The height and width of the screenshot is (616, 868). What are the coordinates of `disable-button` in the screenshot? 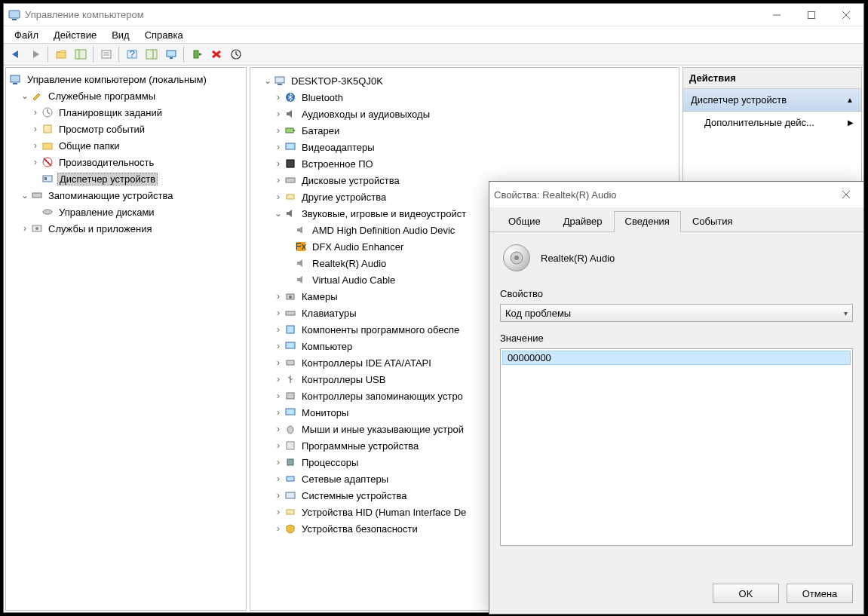 It's located at (216, 54).